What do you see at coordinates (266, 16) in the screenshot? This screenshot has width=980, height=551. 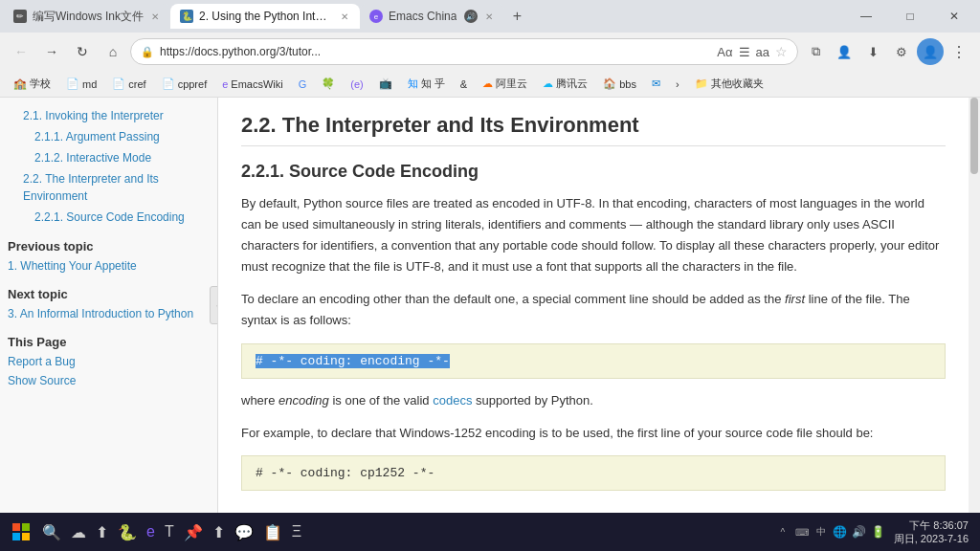 I see `tab2-title: 2. Using the Python Interpreter -` at bounding box center [266, 16].